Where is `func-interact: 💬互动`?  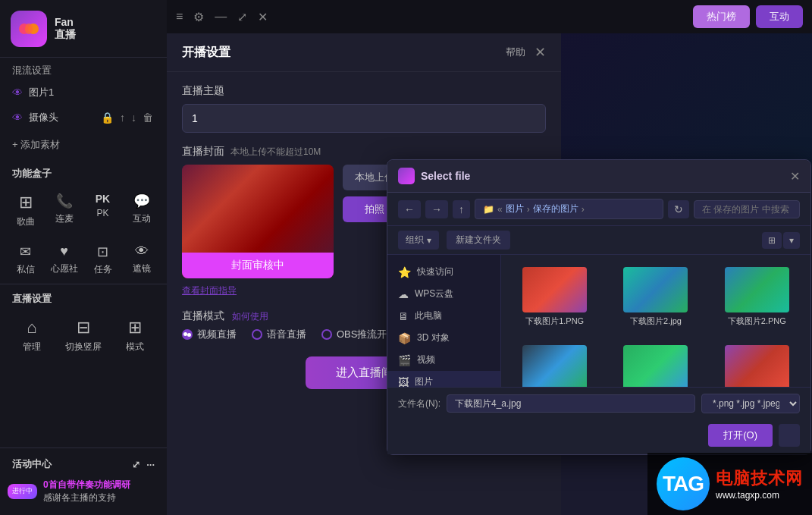
func-interact: 💬互动 is located at coordinates (141, 211).